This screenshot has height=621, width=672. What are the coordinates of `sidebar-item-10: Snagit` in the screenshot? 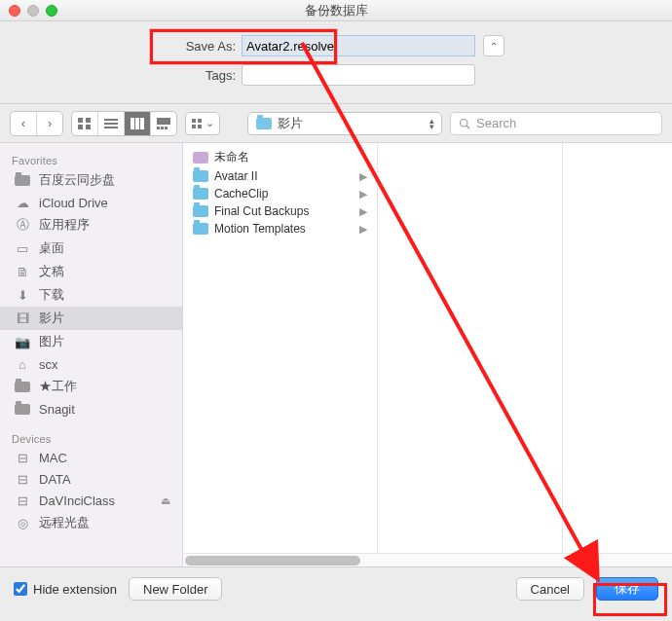 It's located at (92, 409).